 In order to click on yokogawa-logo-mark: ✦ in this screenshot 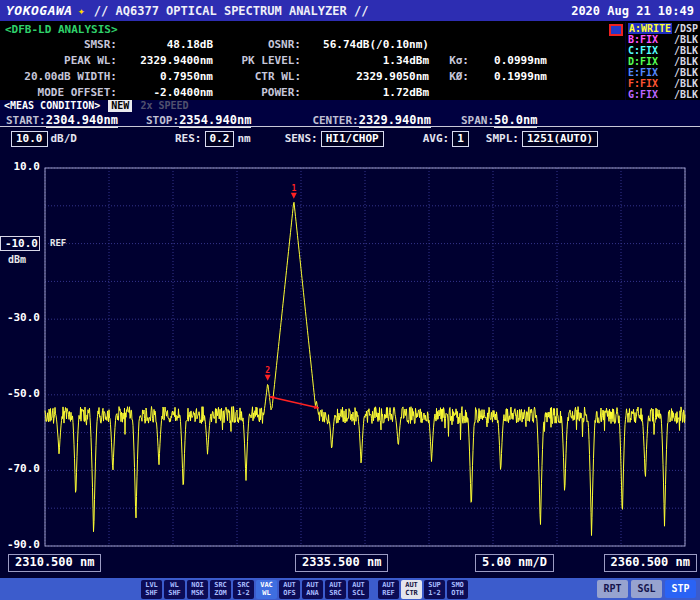, I will do `click(82, 11)`.